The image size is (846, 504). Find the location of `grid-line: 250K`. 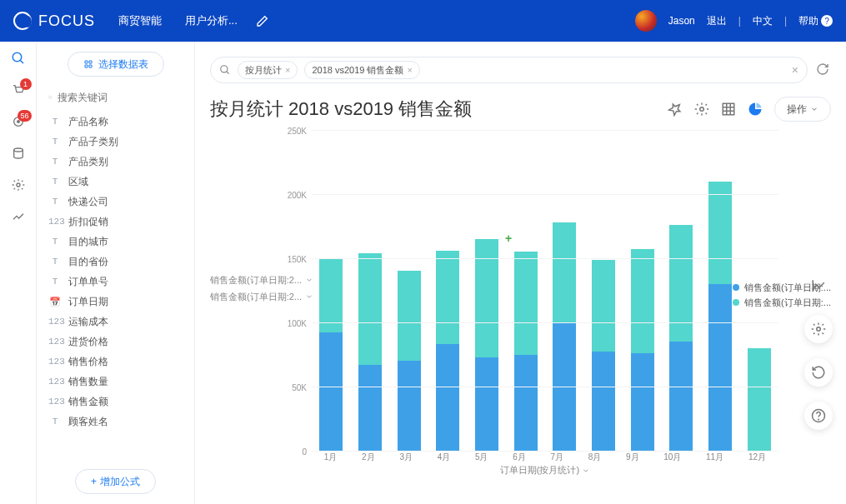

grid-line: 250K is located at coordinates (545, 130).